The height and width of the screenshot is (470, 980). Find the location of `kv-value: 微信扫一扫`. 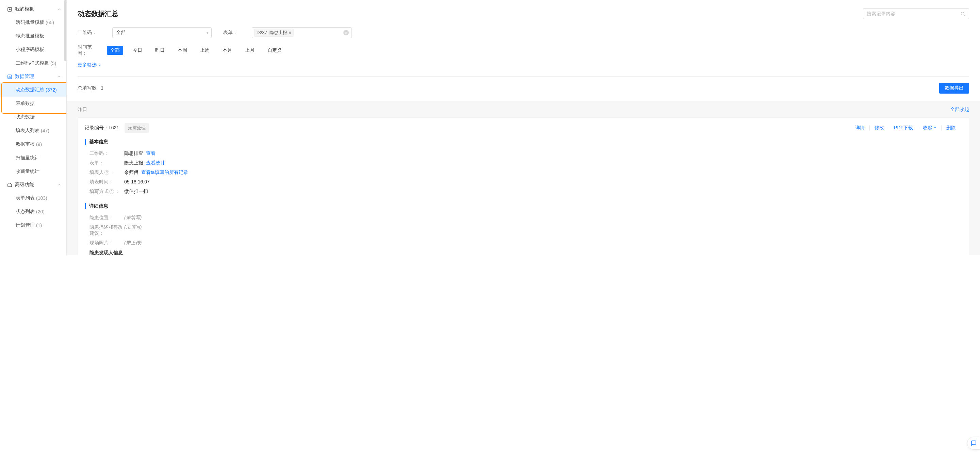

kv-value: 微信扫一扫 is located at coordinates (136, 192).